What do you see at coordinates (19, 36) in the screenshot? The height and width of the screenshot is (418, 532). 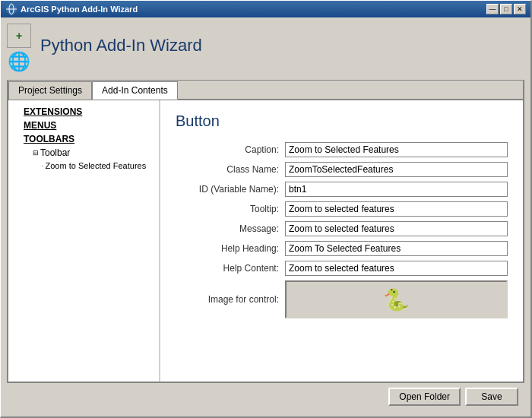 I see `add-icon: +` at bounding box center [19, 36].